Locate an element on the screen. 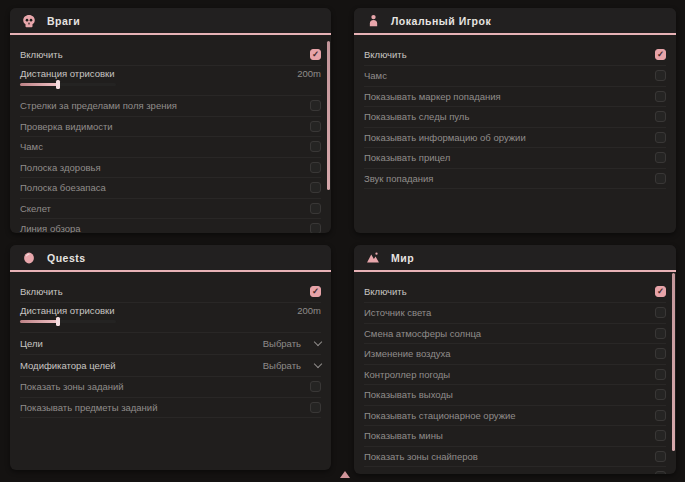  setting-row-toggle: Звук попадания is located at coordinates (515, 180).